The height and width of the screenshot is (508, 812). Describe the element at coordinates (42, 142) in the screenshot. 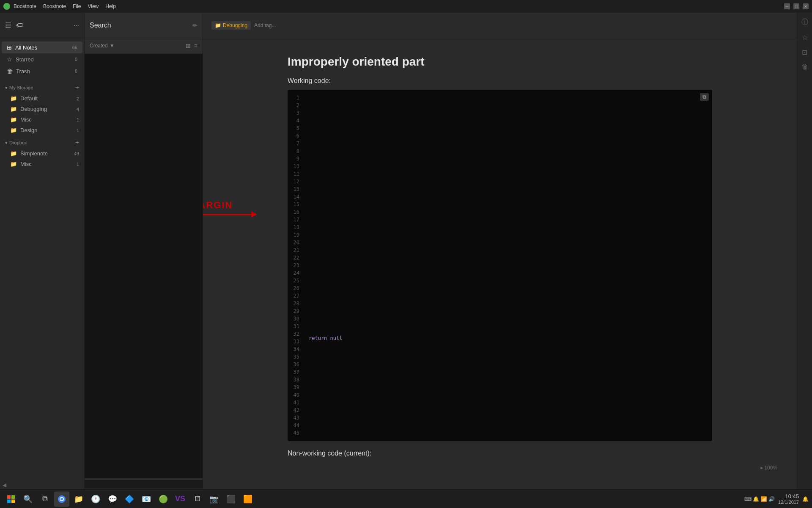

I see `sidebar-section-dropbox: ▾ Dropbox +` at that location.